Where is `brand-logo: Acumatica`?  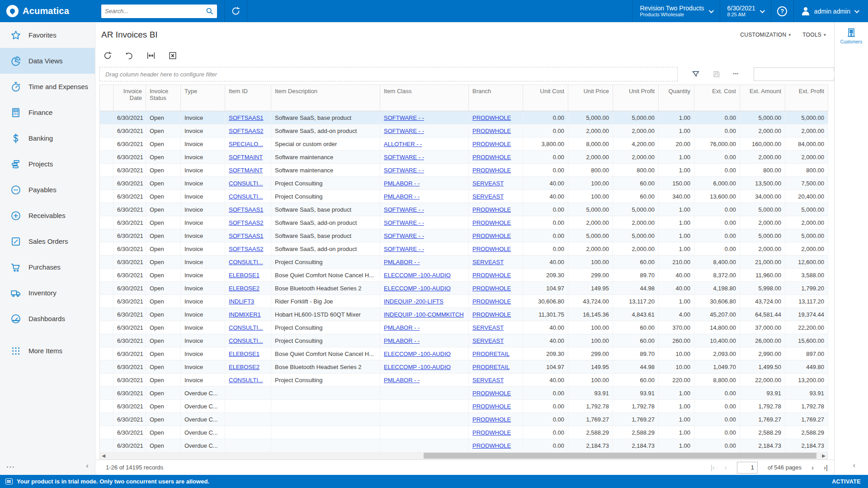
brand-logo: Acumatica is located at coordinates (48, 11).